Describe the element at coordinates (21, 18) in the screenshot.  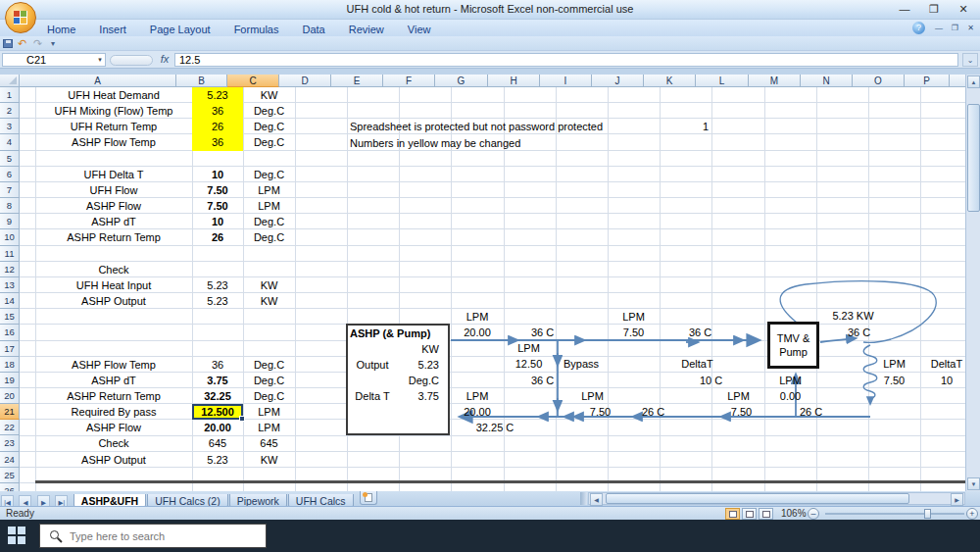
I see `office-button` at that location.